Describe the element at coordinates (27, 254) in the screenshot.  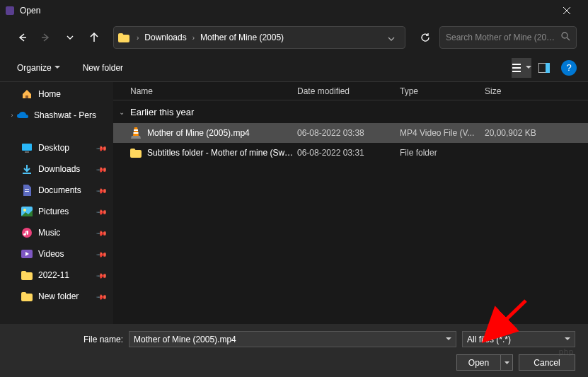
I see `videos-icon` at that location.